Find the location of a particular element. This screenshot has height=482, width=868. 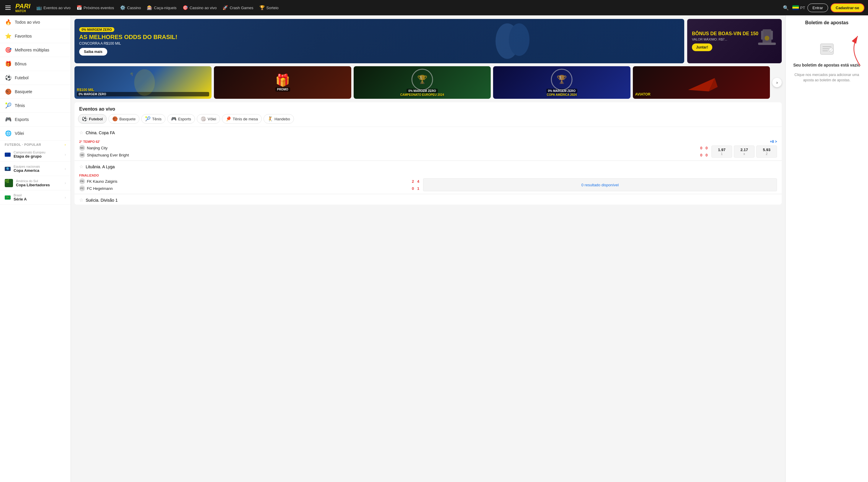

logo-text: PARI is located at coordinates (23, 6).